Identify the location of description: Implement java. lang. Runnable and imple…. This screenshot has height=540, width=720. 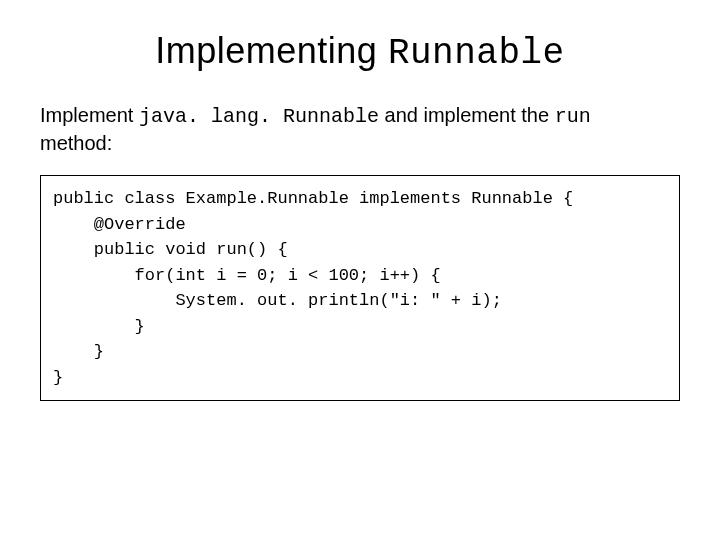
(360, 130).